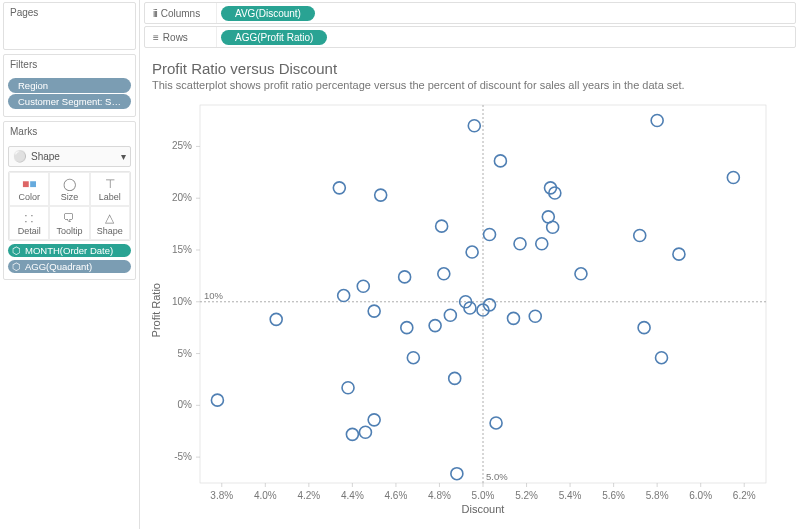 This screenshot has height=529, width=800. I want to click on svg-text: 5%, so click(186, 354).